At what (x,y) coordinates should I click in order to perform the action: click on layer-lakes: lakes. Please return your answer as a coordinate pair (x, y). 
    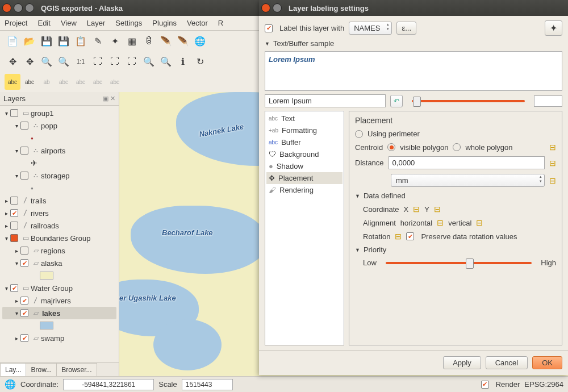
    Looking at the image, I should click on (51, 314).